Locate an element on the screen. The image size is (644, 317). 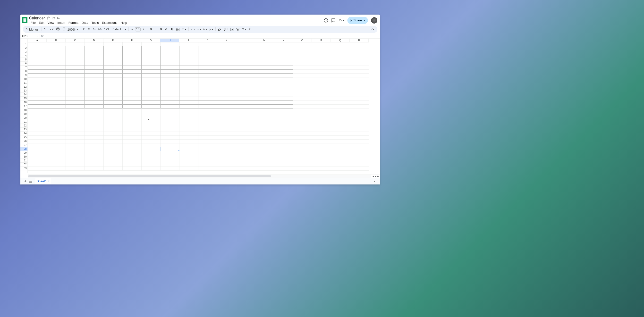
row-header-19: 19 is located at coordinates (24, 114).